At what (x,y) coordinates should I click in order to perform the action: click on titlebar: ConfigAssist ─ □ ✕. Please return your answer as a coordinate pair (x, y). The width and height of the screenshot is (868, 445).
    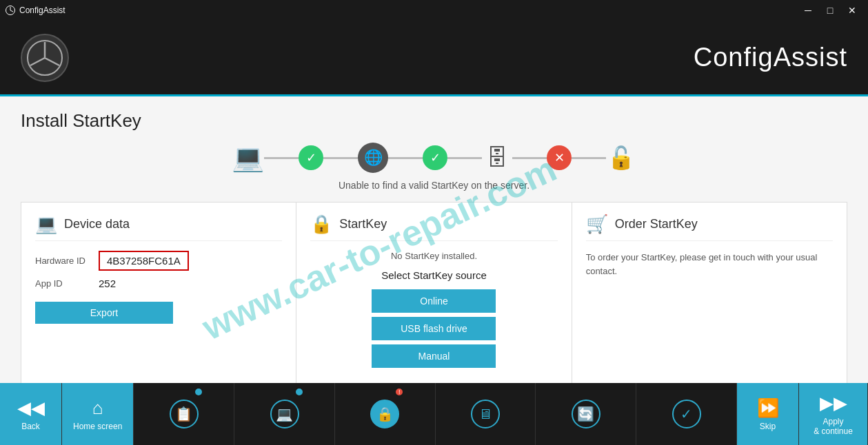
    Looking at the image, I should click on (434, 10).